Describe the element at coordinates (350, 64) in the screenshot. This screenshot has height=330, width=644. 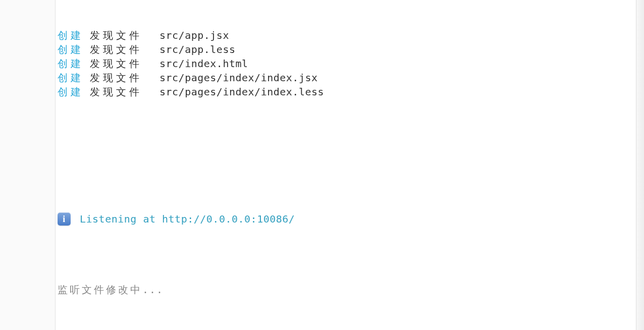
I see `create-file-line: 创建发现文件src/index.html` at that location.